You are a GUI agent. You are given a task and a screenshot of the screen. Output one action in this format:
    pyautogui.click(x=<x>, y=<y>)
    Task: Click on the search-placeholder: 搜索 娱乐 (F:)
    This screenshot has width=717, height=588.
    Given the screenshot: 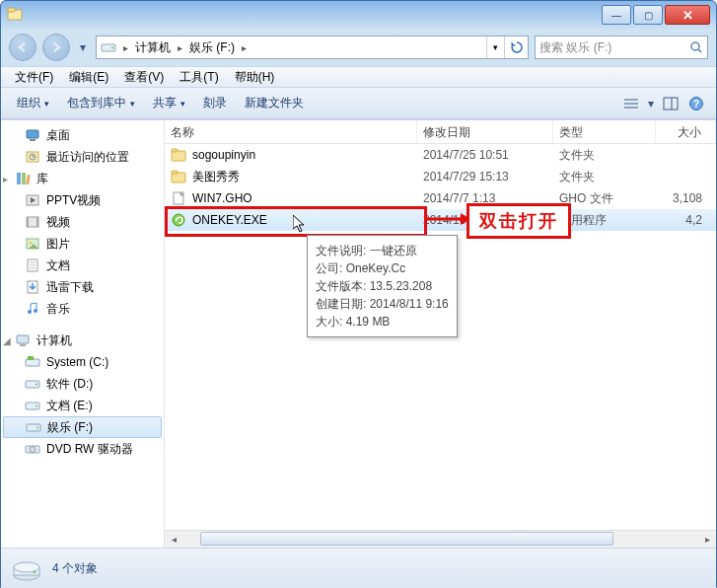 What is the action you would take?
    pyautogui.click(x=576, y=47)
    